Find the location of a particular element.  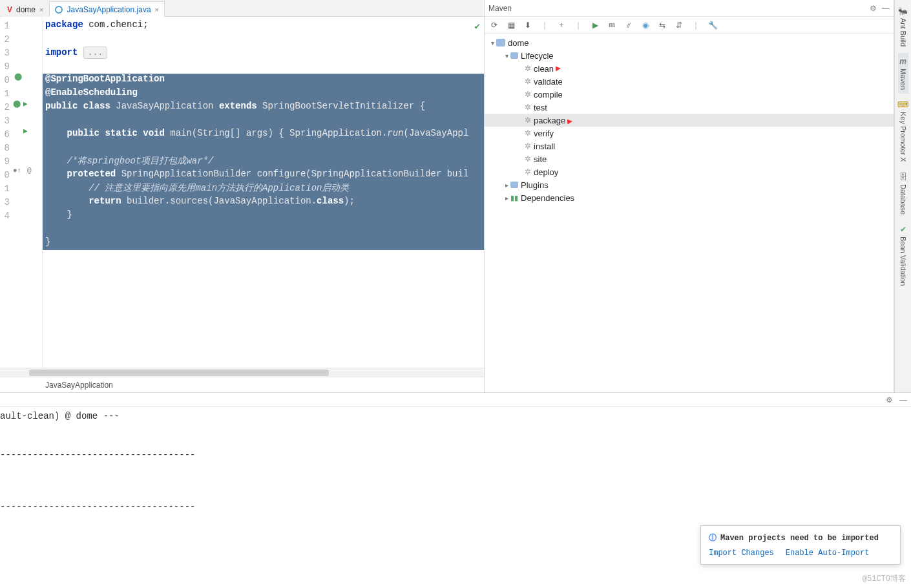

wrench-icon: 🔧 is located at coordinates (713, 25).